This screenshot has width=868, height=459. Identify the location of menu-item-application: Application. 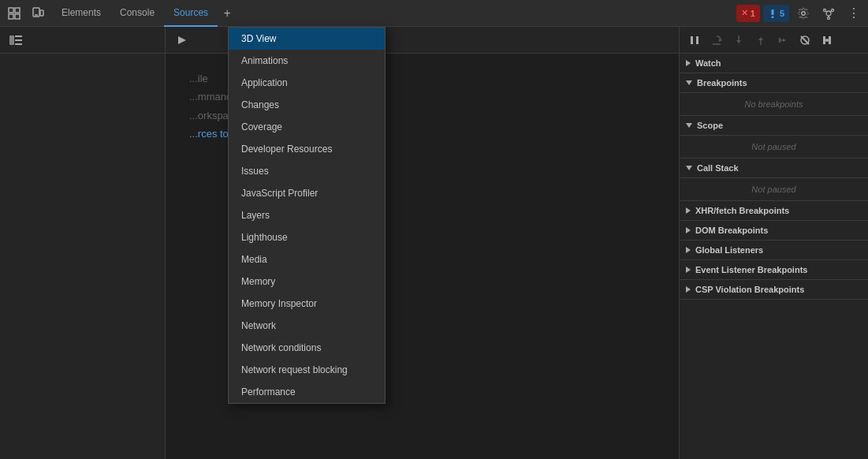
(307, 83).